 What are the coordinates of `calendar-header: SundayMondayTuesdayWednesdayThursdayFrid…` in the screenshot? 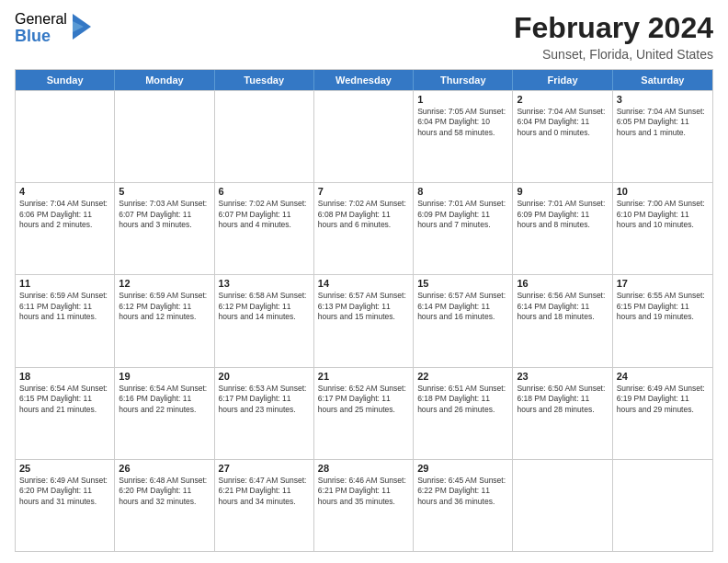 It's located at (364, 80).